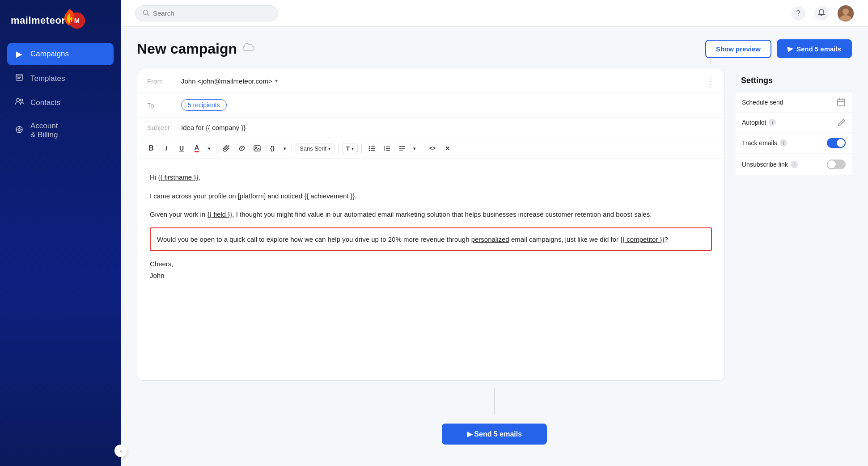  I want to click on from-label: From, so click(161, 81).